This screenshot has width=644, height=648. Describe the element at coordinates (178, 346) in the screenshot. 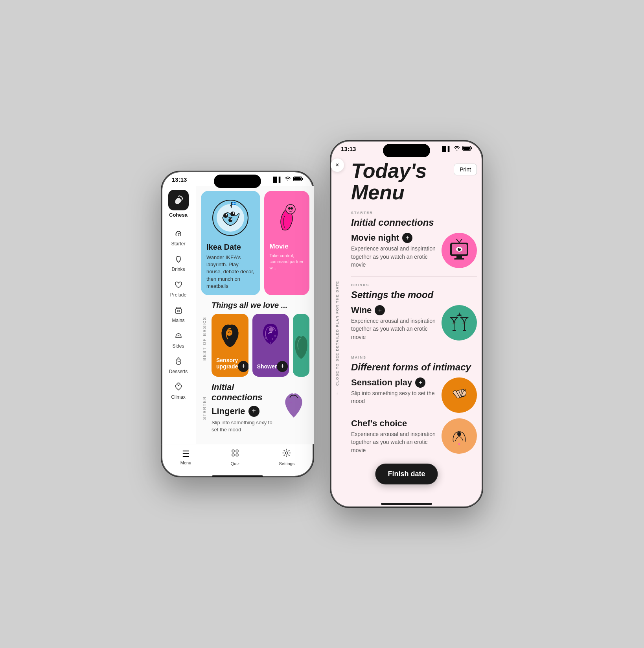

I see `sides-label: Sides` at that location.